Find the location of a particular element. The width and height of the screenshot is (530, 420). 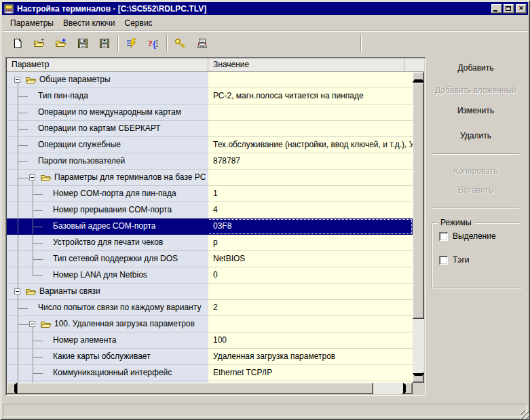

open-file-button is located at coordinates (39, 43).